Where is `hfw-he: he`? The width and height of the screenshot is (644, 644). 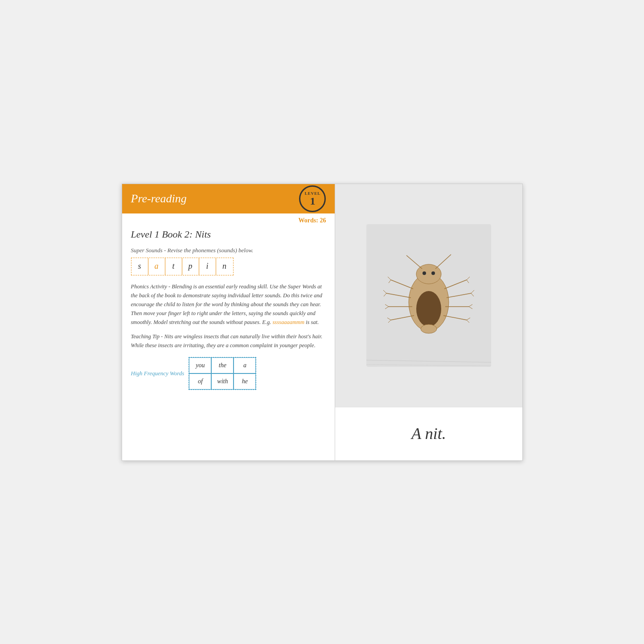 hfw-he: he is located at coordinates (245, 381).